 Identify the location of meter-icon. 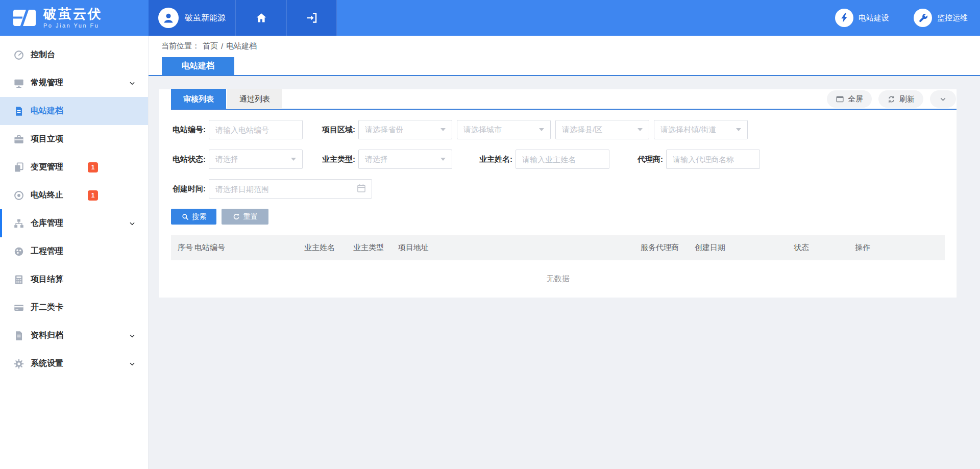
(19, 252).